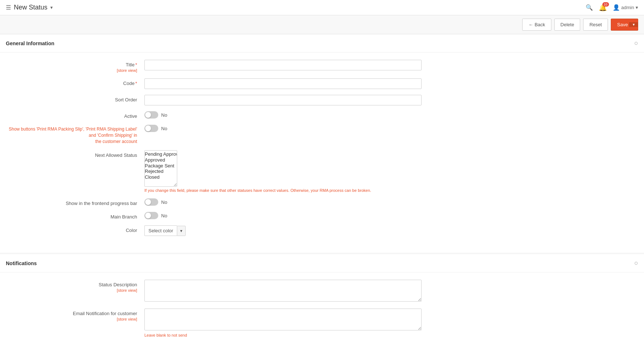 This screenshot has height=341, width=644. What do you see at coordinates (595, 25) in the screenshot?
I see `reset-button: Reset` at bounding box center [595, 25].